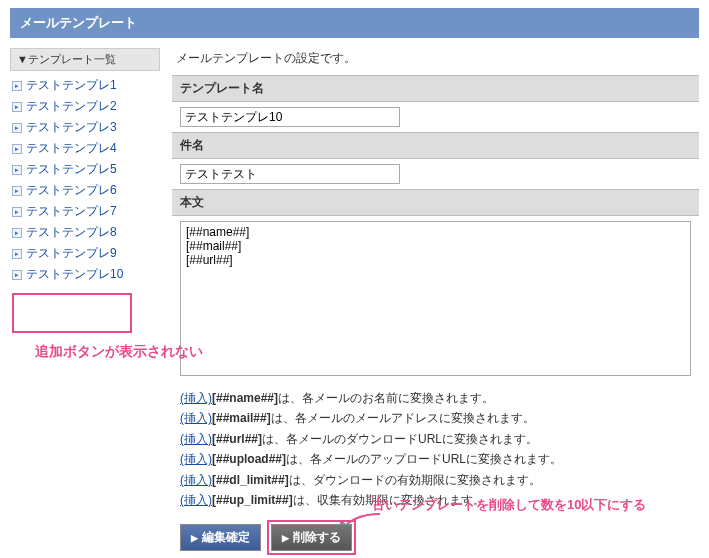  What do you see at coordinates (72, 128) in the screenshot?
I see `sidebar-link: テストテンプレ3` at bounding box center [72, 128].